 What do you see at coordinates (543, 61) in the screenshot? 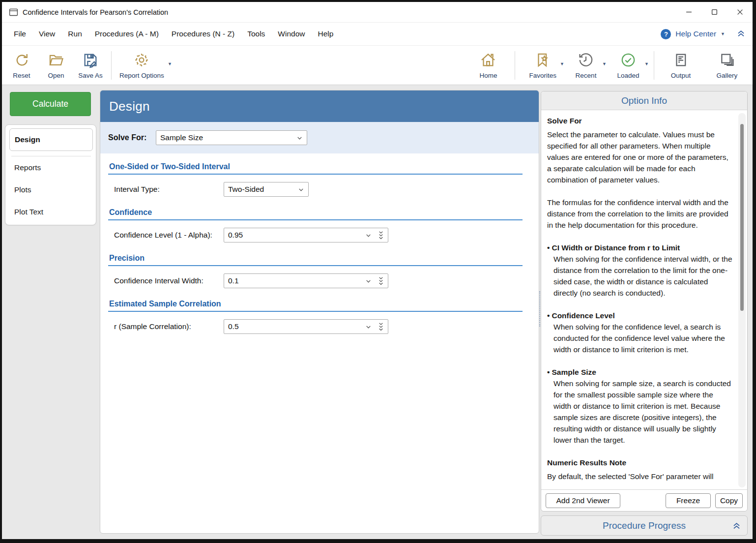
I see `bookmark-star-icon` at bounding box center [543, 61].